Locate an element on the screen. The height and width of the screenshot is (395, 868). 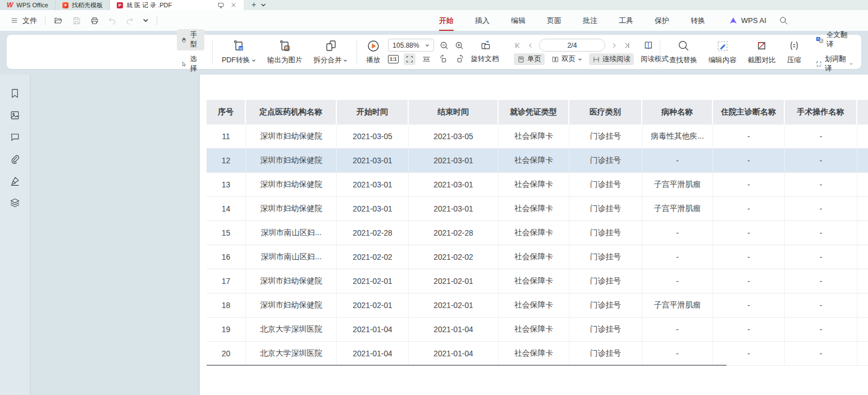
new-tab-button: + is located at coordinates (254, 5).